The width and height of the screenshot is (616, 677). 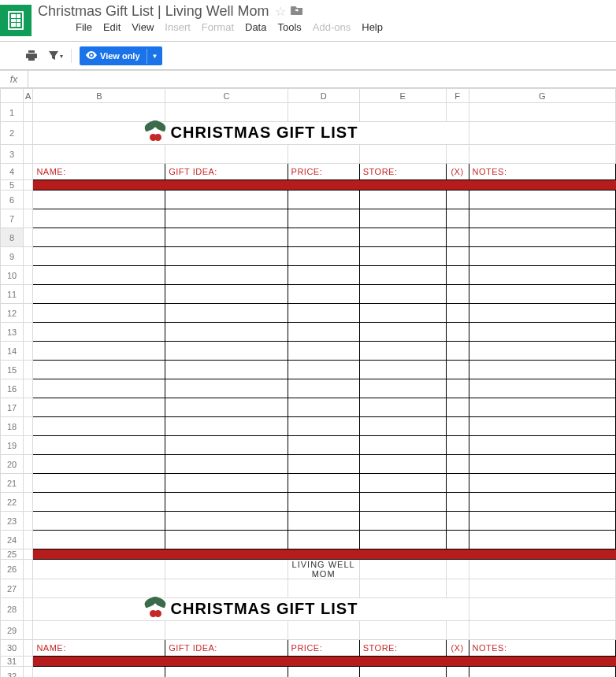 What do you see at coordinates (99, 172) in the screenshot?
I see `hdr-name: NAME:` at bounding box center [99, 172].